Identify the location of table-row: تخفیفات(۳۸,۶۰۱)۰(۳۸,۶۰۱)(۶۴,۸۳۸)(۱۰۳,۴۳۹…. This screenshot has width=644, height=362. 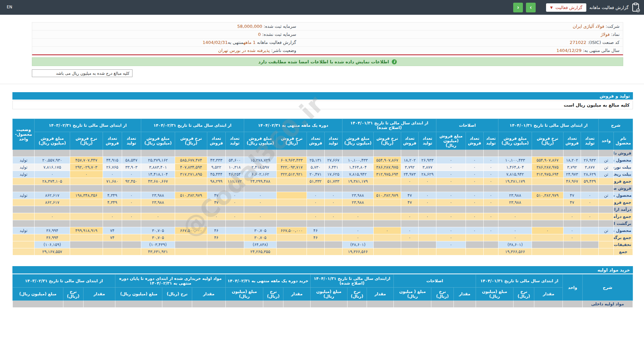
(323, 245).